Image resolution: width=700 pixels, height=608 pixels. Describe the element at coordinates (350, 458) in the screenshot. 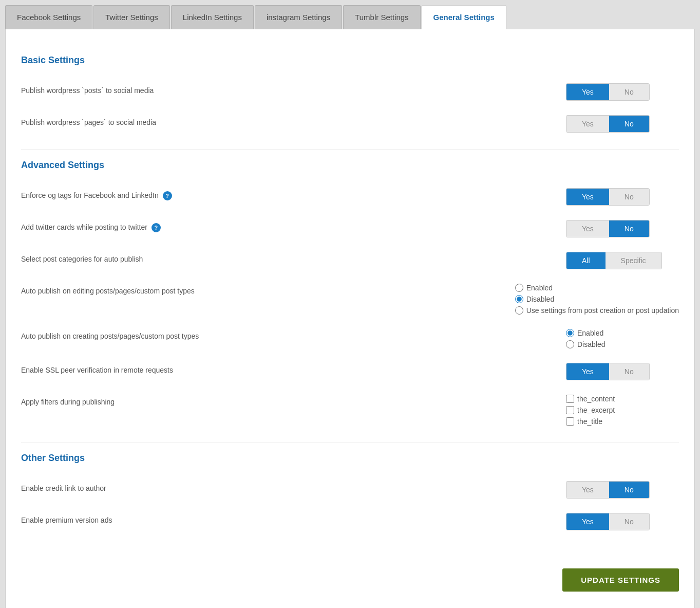

I see `other-settings-title: Other Settings` at that location.